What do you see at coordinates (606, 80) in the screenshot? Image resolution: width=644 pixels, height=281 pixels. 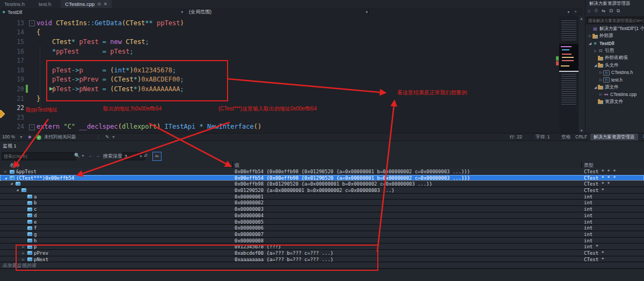 I see `h-icon: h` at bounding box center [606, 80].